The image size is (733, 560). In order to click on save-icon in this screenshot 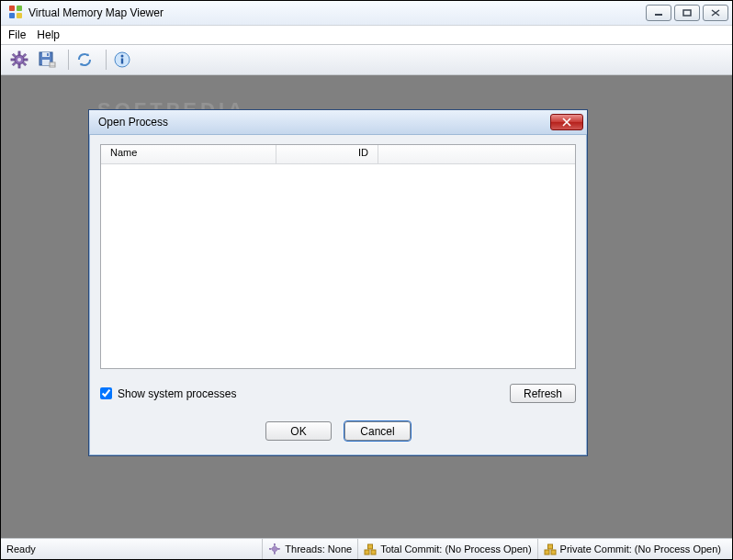, I will do `click(47, 60)`.